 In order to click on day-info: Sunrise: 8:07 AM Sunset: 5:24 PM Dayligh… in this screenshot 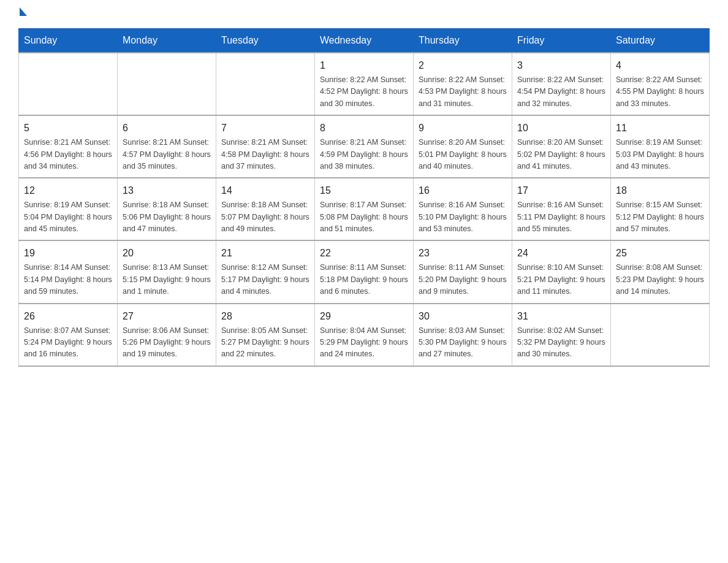, I will do `click(68, 343)`.